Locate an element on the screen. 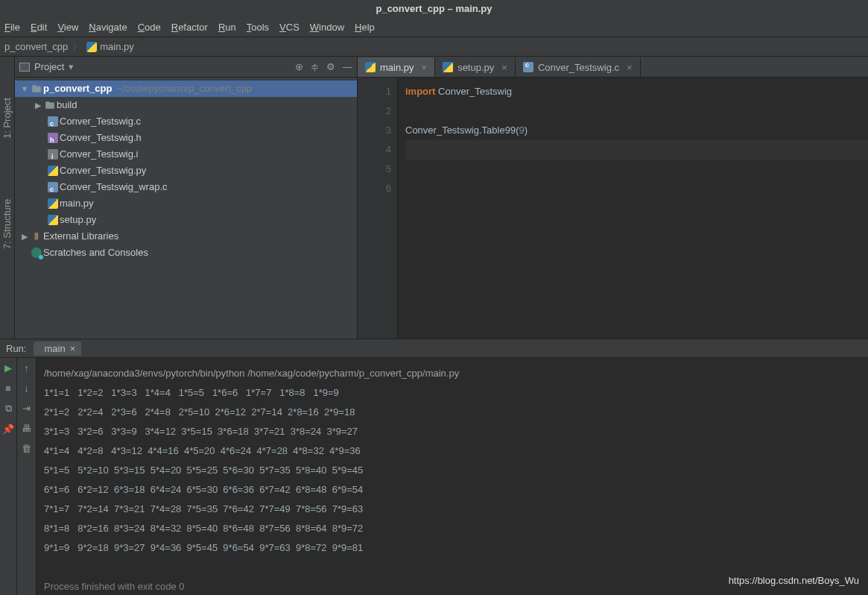  line-number: 5 is located at coordinates (374, 169).